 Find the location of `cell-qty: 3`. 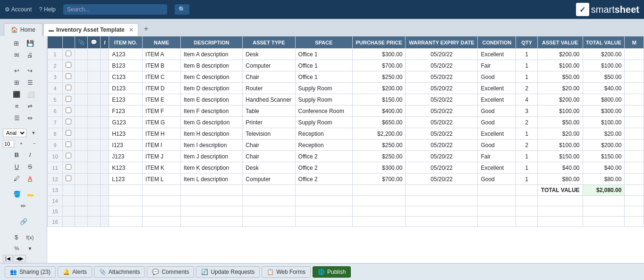

cell-qty: 3 is located at coordinates (527, 111).